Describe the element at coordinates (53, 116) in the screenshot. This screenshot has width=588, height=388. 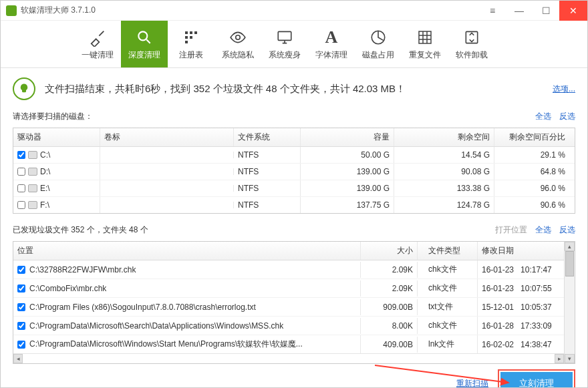
I see `disk-prompt: 请选择要扫描的磁盘：` at that location.